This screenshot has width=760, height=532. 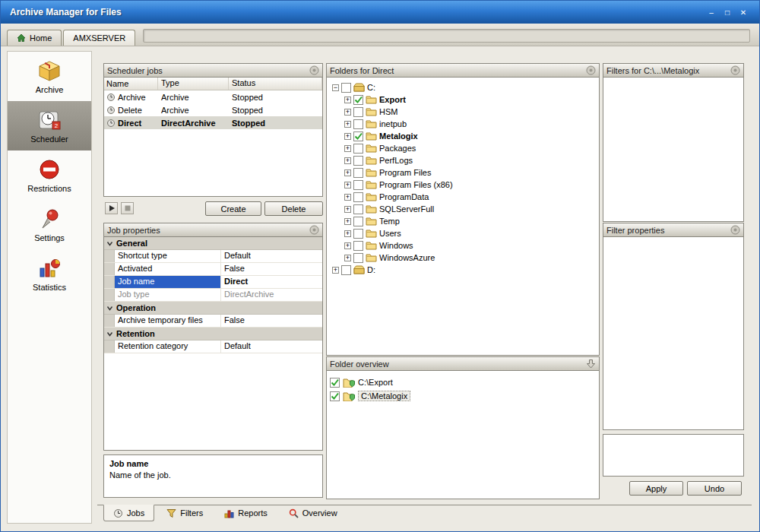 I want to click on folder-item-perflogs: +PerfLogs, so click(x=463, y=160).